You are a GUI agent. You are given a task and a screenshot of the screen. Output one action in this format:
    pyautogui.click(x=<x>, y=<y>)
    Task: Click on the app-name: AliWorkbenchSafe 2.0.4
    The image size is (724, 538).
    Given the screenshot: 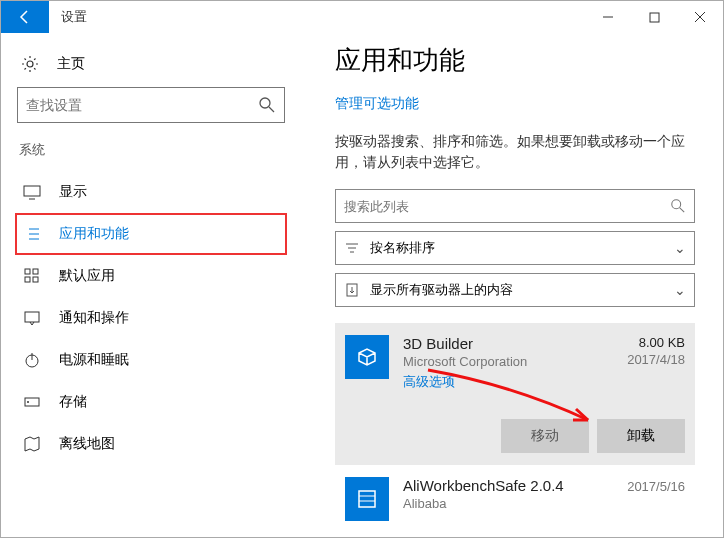 What is the action you would take?
    pyautogui.click(x=508, y=486)
    